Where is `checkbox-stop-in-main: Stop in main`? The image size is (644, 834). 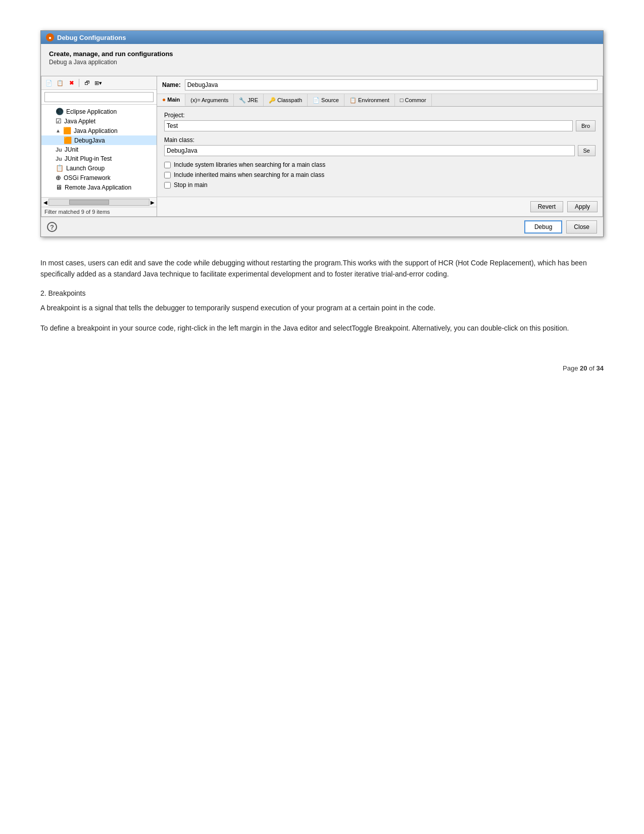 checkbox-stop-in-main: Stop in main is located at coordinates (380, 185).